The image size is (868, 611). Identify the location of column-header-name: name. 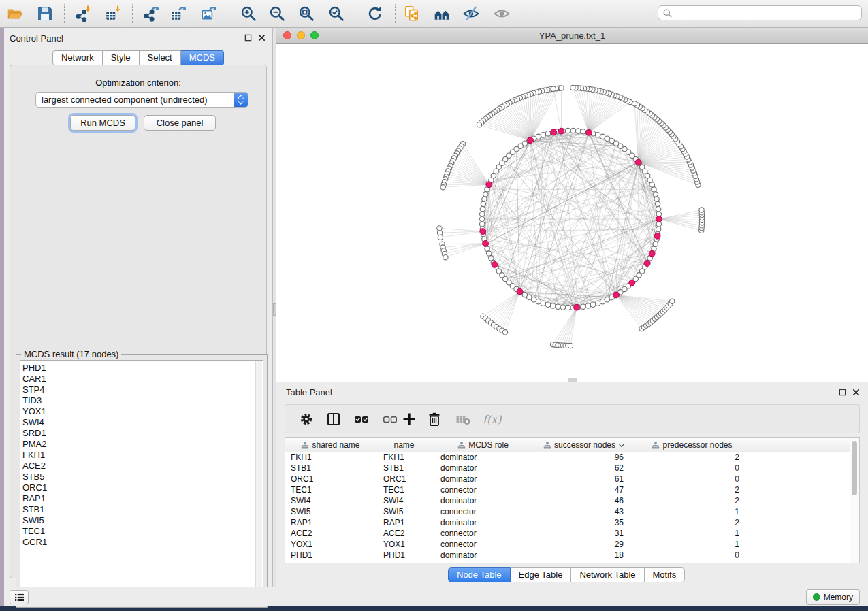
(404, 445).